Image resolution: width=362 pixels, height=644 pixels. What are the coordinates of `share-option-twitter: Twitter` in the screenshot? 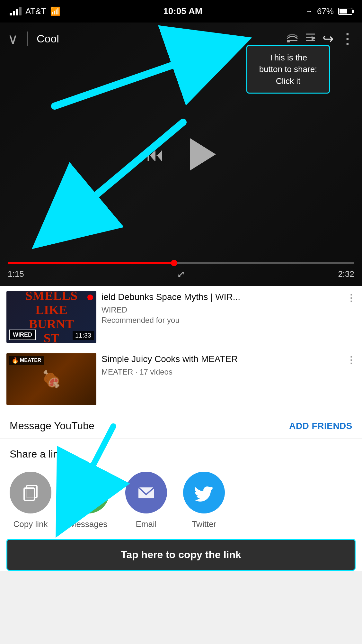 It's located at (204, 500).